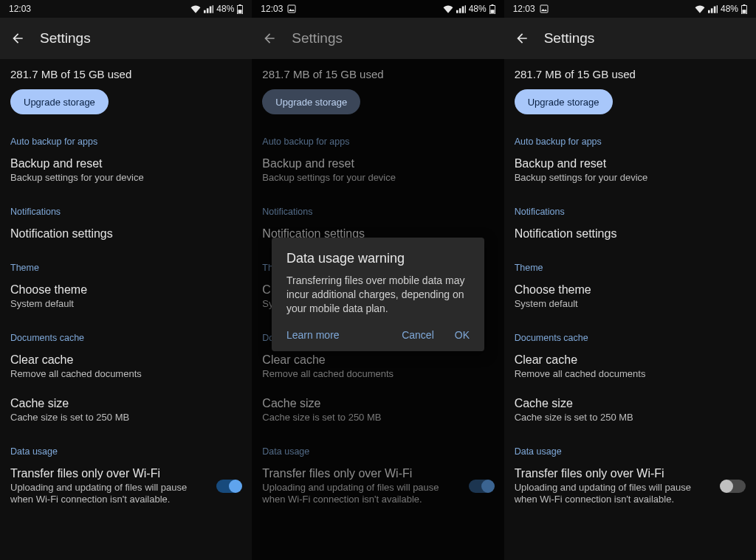 The width and height of the screenshot is (756, 560). I want to click on dialog-title: Data usage warning, so click(378, 258).